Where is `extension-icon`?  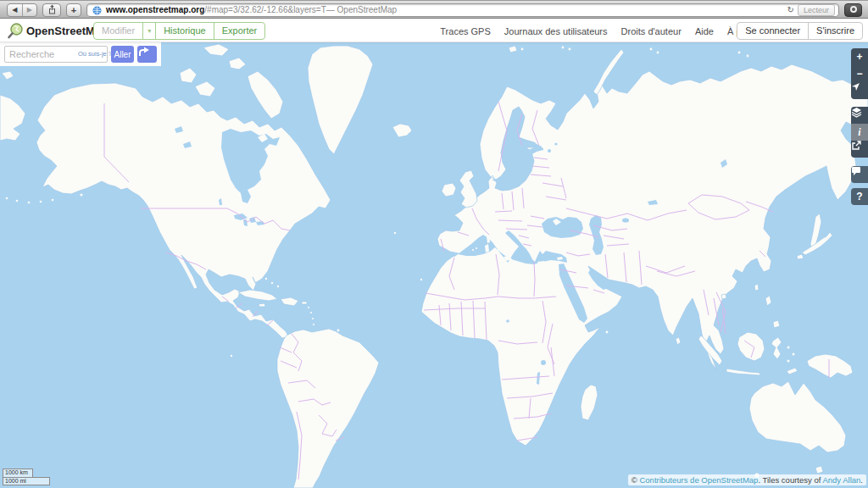 extension-icon is located at coordinates (854, 9).